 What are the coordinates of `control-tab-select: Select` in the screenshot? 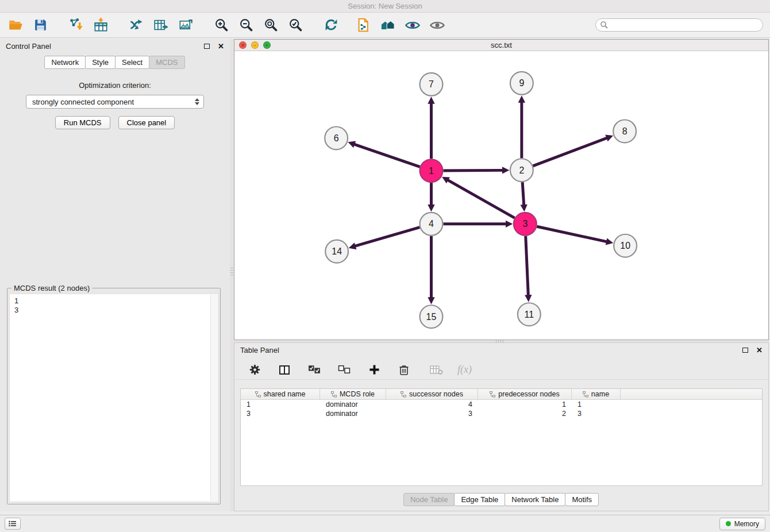 It's located at (132, 62).